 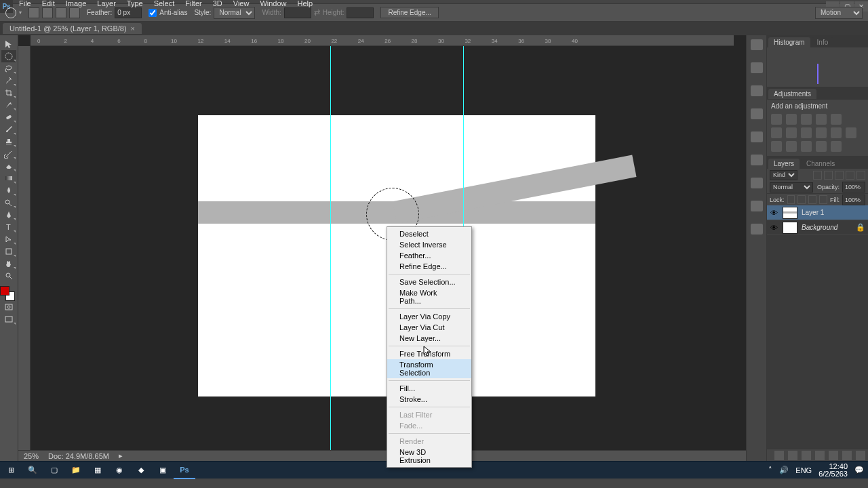 What do you see at coordinates (429, 399) in the screenshot?
I see `context-menu-item: Stroke...` at bounding box center [429, 399].